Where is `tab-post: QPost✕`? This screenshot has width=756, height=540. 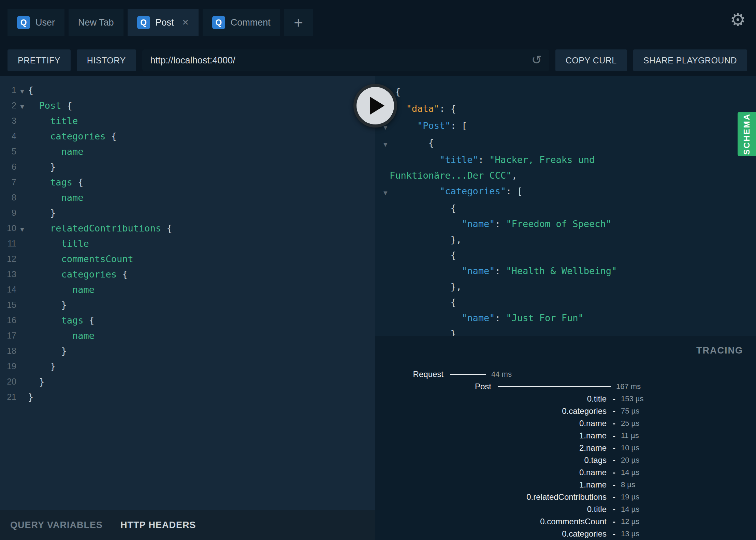 tab-post: QPost✕ is located at coordinates (163, 22).